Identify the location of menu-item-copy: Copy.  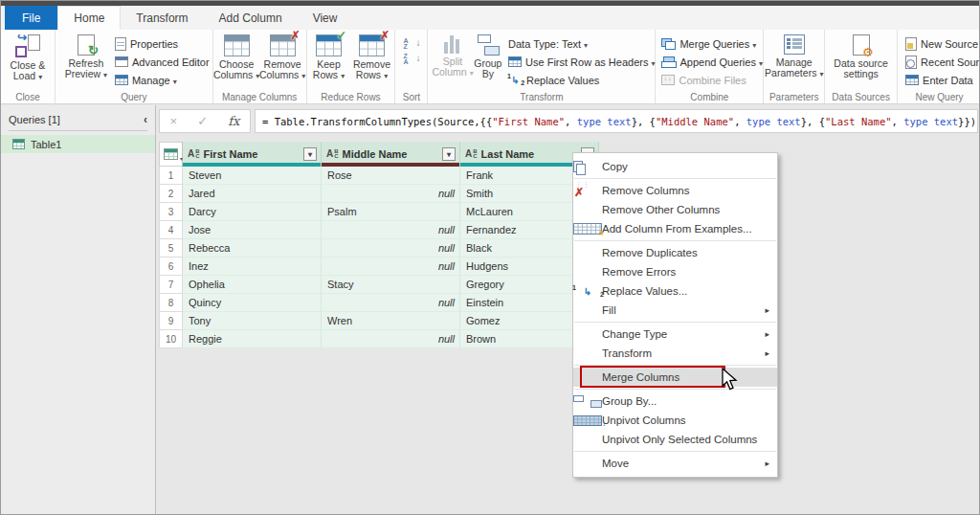
(676, 167).